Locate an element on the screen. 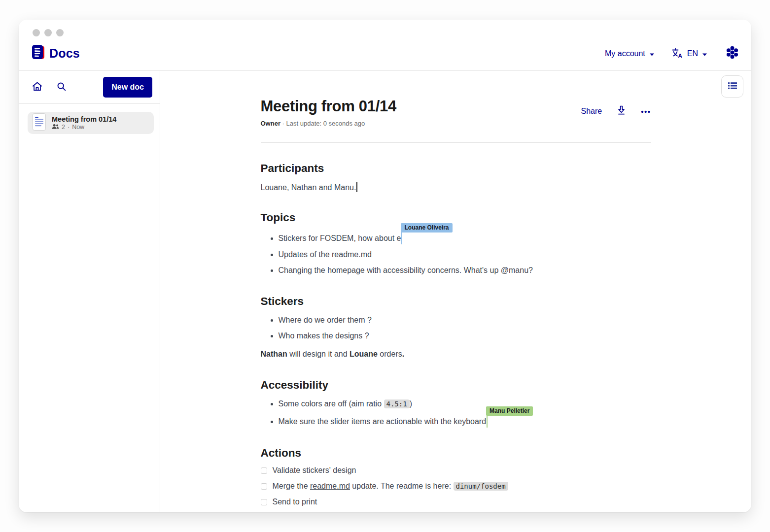 Image resolution: width=770 pixels, height=532 pixels. collab-cursor-louane: Louane Oliveira is located at coordinates (402, 237).